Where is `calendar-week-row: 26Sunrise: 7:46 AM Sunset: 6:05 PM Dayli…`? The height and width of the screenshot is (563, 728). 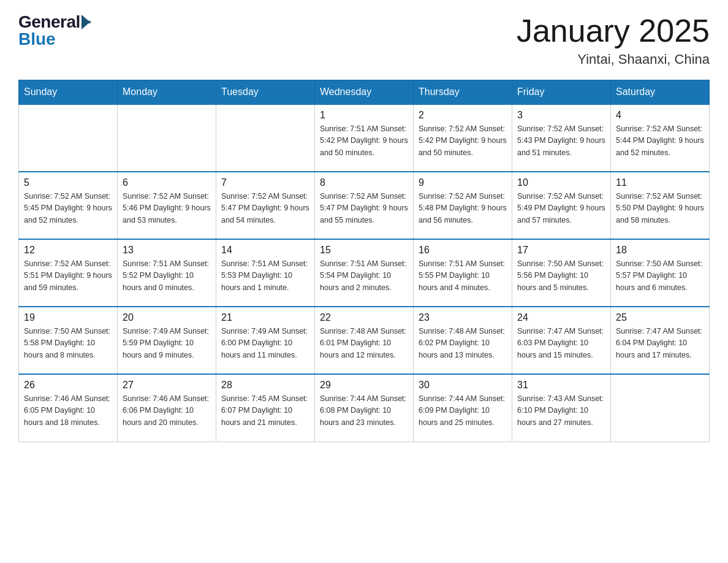
calendar-week-row: 26Sunrise: 7:46 AM Sunset: 6:05 PM Dayli… is located at coordinates (364, 408).